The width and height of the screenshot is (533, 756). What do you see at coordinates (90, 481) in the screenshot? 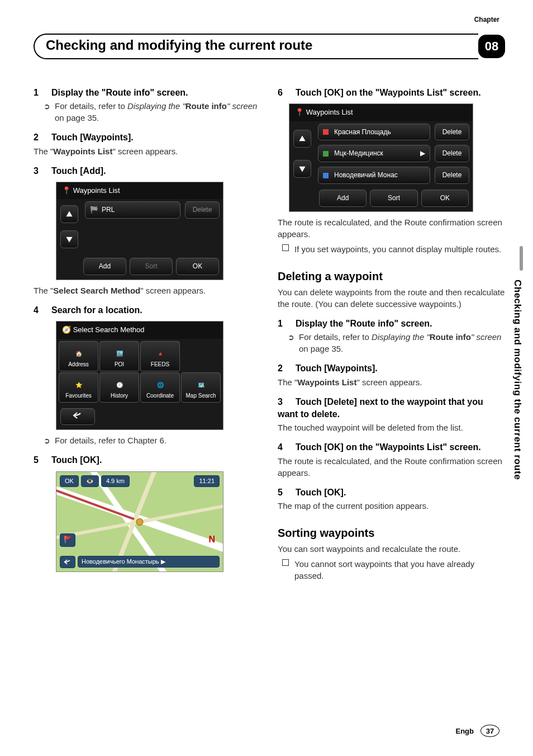
I see `map-view-button: 👁️` at bounding box center [90, 481].